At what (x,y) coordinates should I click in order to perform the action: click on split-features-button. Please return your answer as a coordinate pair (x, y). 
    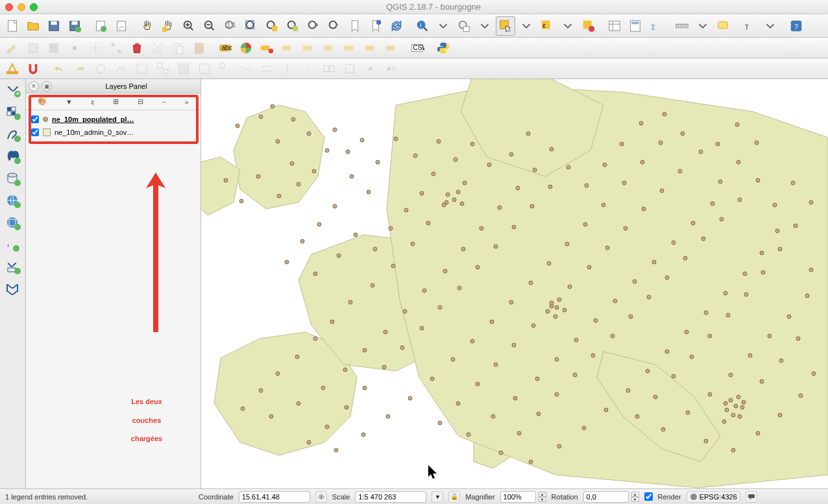
    Looking at the image, I should click on (287, 69).